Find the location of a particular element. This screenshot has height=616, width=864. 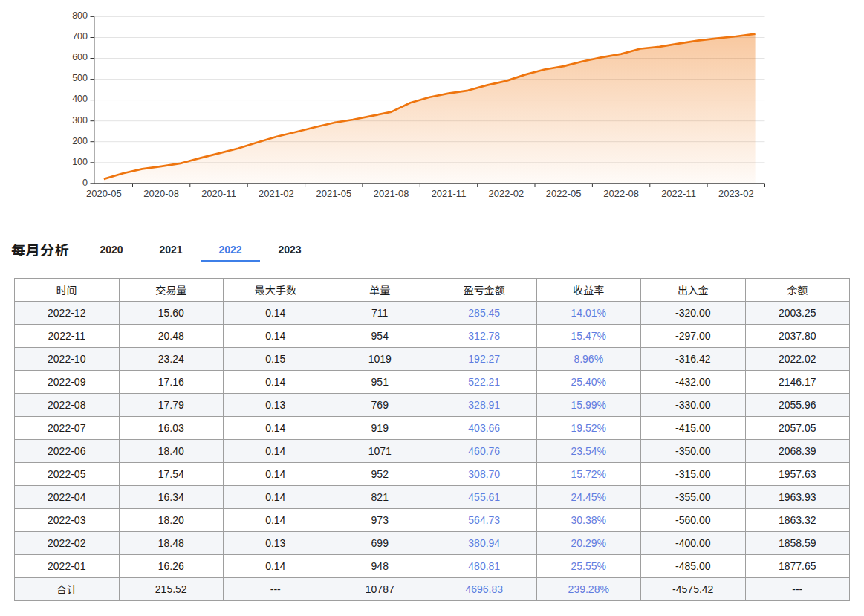

svg-text: 100 is located at coordinates (80, 162).